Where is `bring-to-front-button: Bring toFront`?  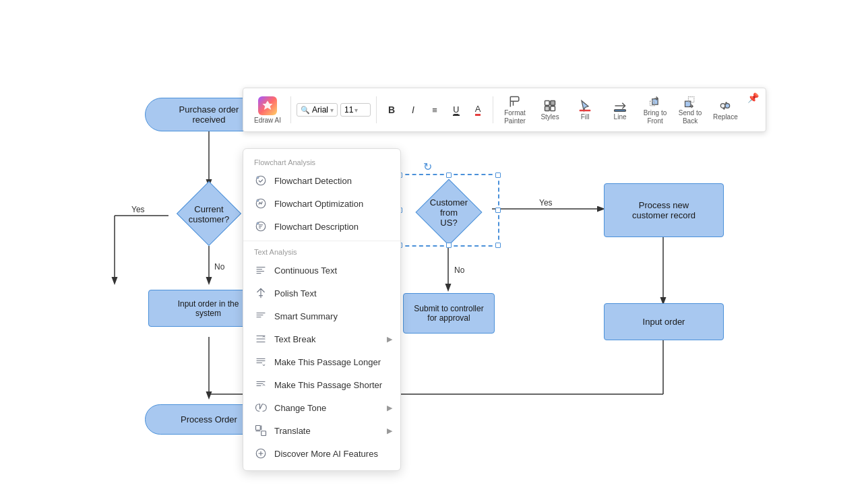 bring-to-front-button: Bring toFront is located at coordinates (655, 110).